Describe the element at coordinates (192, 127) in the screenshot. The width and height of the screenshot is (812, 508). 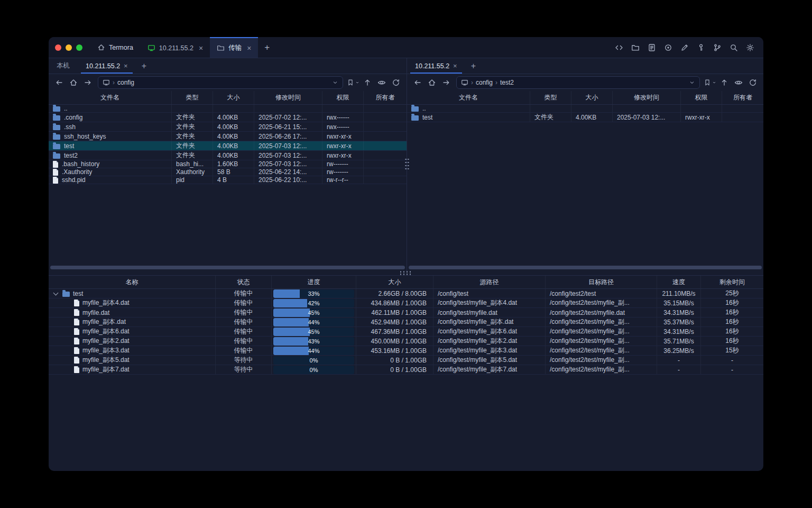
I see `file-type: 文件夹` at that location.